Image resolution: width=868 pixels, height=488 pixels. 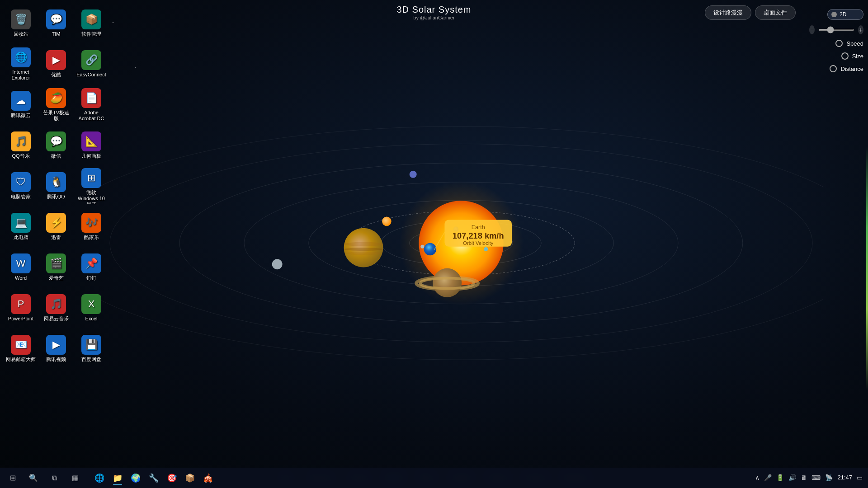 What do you see at coordinates (278, 264) in the screenshot?
I see `mars-planet` at bounding box center [278, 264].